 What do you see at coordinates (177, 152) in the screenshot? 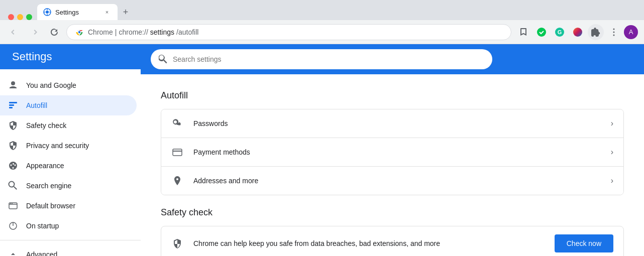
I see `credit-card-icon` at bounding box center [177, 152].